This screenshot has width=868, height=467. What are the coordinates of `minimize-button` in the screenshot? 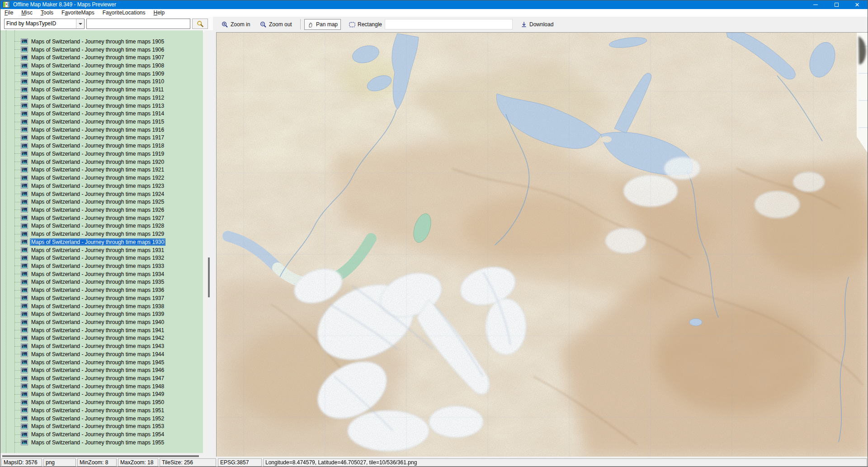 It's located at (816, 5).